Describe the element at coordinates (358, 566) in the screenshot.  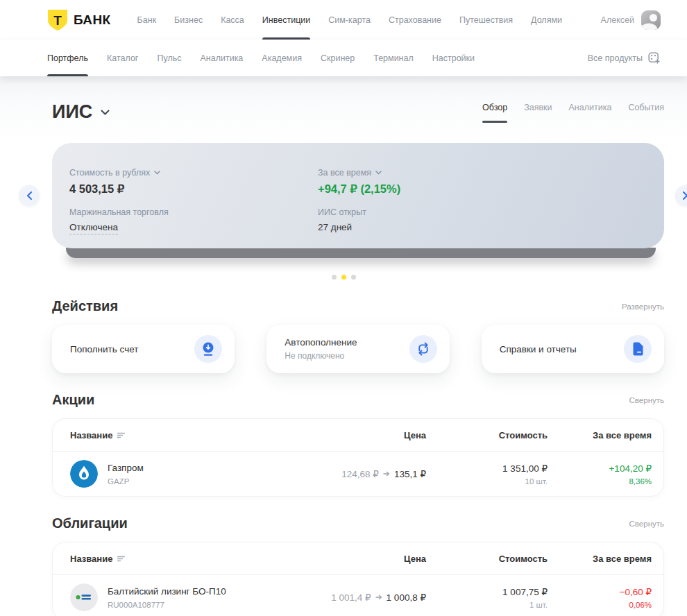
I see `bonds-section: Облигации Свернуть Название Цена Стоимос…` at that location.